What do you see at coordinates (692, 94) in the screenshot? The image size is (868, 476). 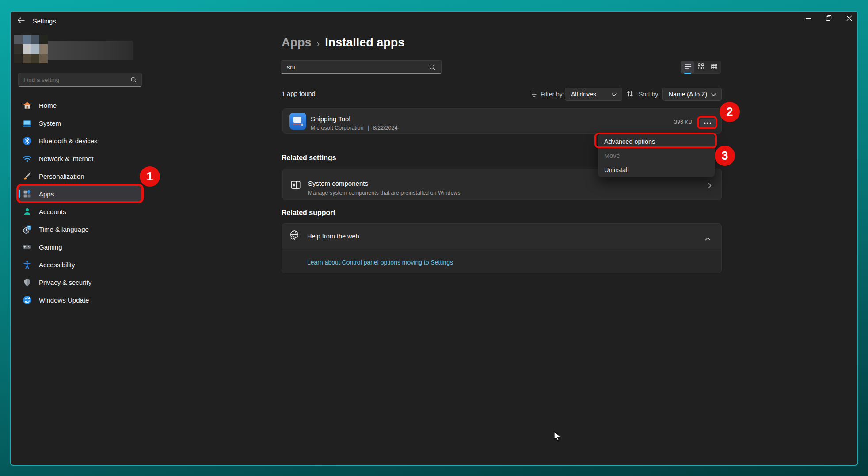 I see `sort-dropdown: Name (A to Z)` at bounding box center [692, 94].